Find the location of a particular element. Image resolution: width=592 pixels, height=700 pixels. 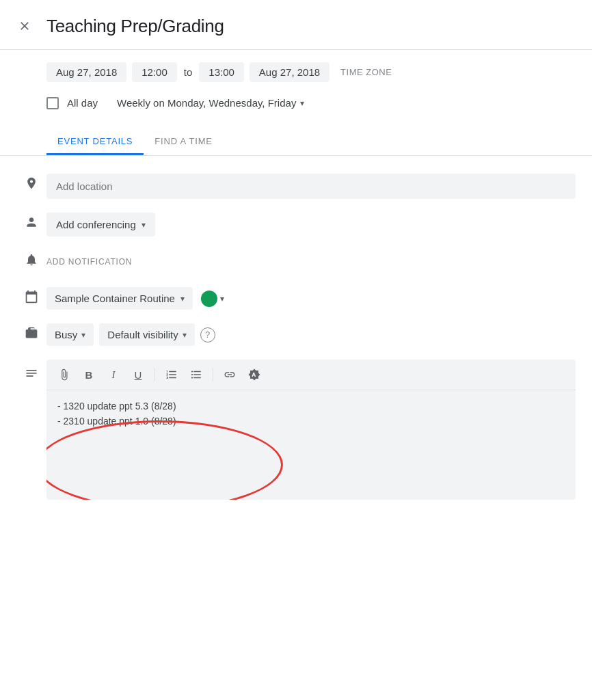

status-field-col: Busy ▾ Default visibility ▾ ? is located at coordinates (311, 335).